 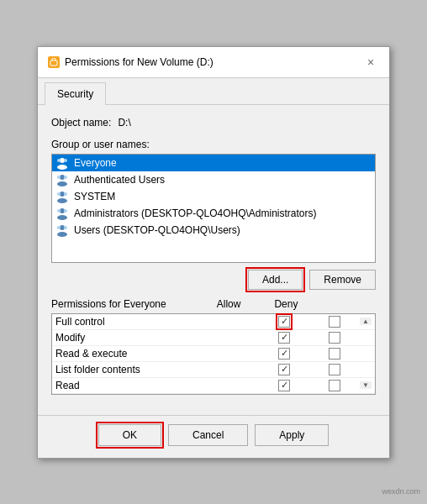 I want to click on deny-check-full-control, so click(x=335, y=322).